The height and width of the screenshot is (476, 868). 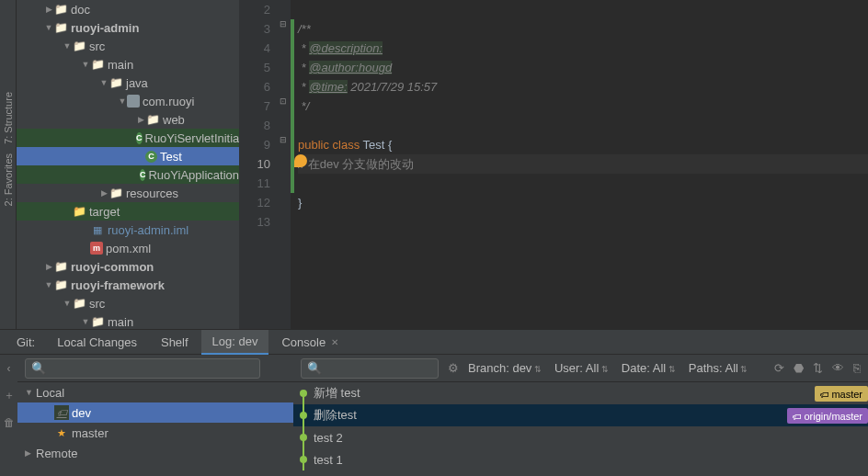 I want to click on tree-label: ruoyi-framework, so click(x=118, y=285).